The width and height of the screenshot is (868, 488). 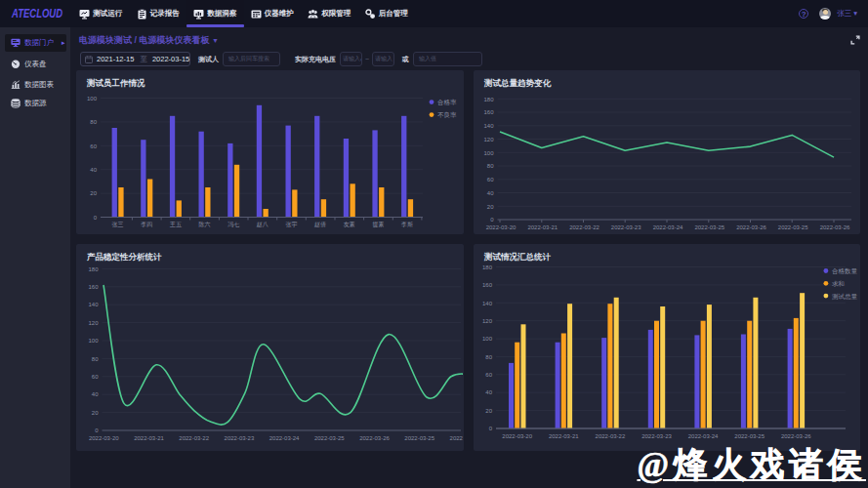 What do you see at coordinates (320, 224) in the screenshot?
I see `svg-text: 赵倩` at bounding box center [320, 224].